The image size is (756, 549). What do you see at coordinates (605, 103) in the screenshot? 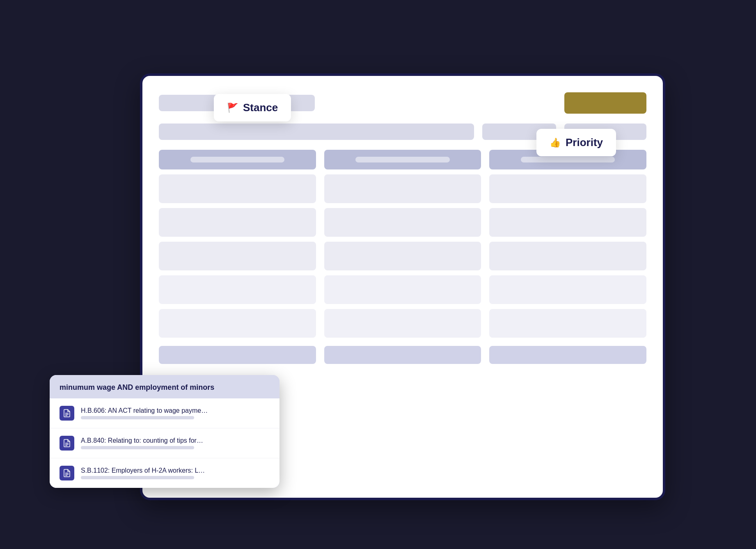
I see `top-bar-gold-button` at bounding box center [605, 103].